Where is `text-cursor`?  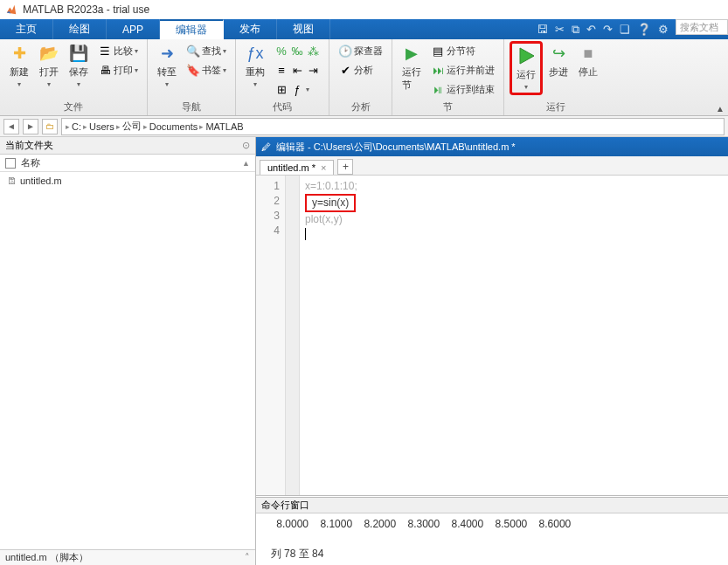
text-cursor is located at coordinates (307, 234).